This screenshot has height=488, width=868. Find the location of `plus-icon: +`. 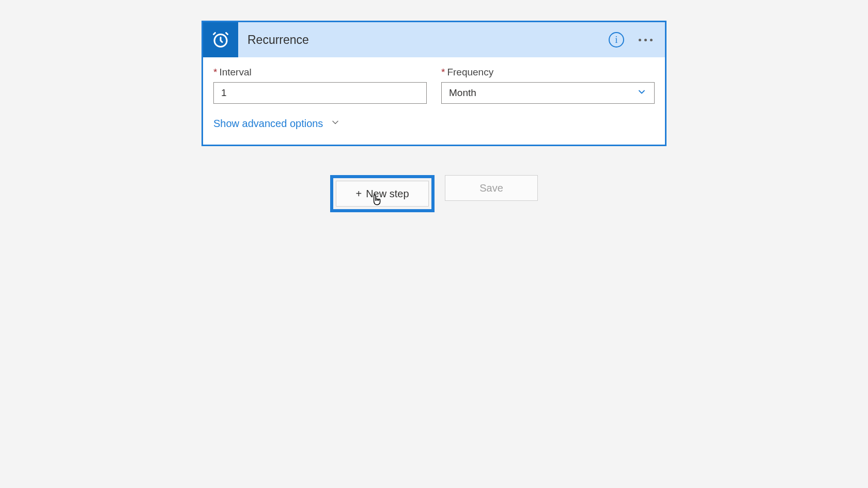

plus-icon: + is located at coordinates (359, 194).